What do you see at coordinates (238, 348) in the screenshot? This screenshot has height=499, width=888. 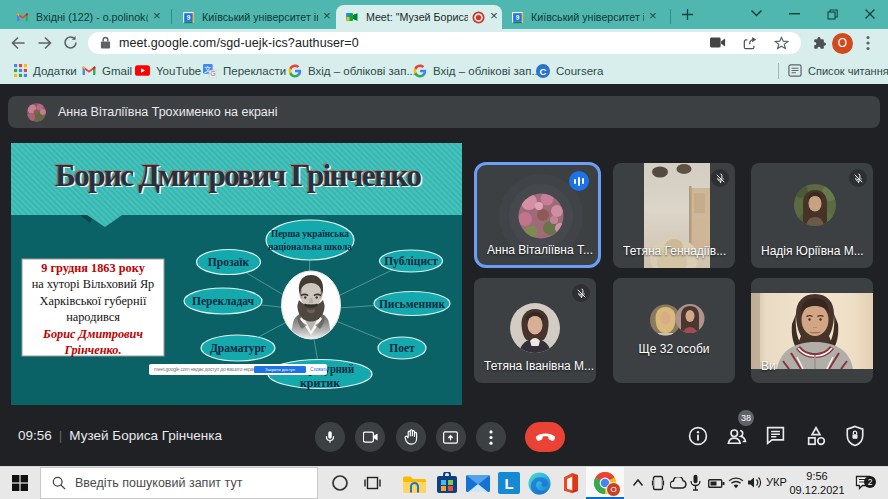 I see `svg-text: Драматург` at bounding box center [238, 348].